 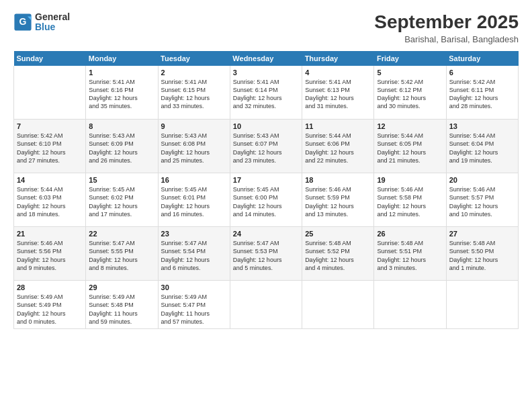 I want to click on table-row: 19Sunrise: 5:46 AMSunset: 5:58 PMDayligh…, so click(x=410, y=200).